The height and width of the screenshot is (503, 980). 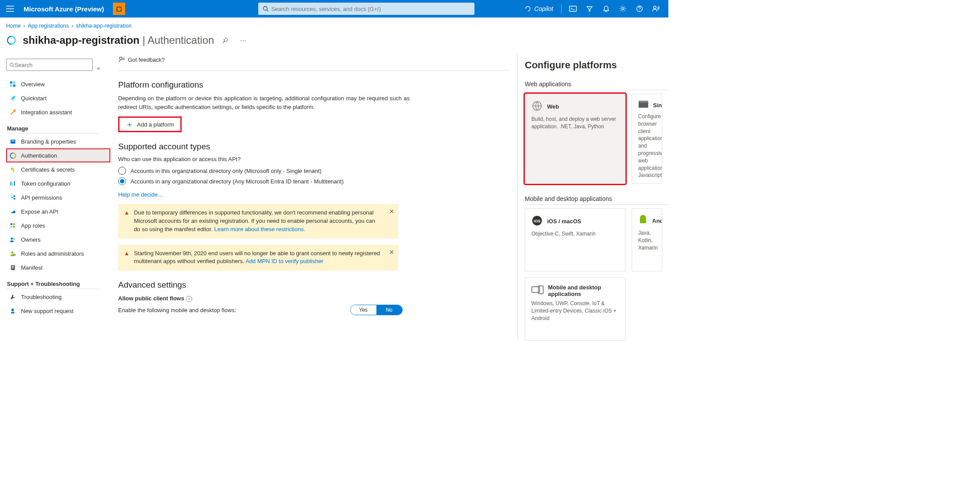 I want to click on troubleshooting-icon, so click(x=13, y=297).